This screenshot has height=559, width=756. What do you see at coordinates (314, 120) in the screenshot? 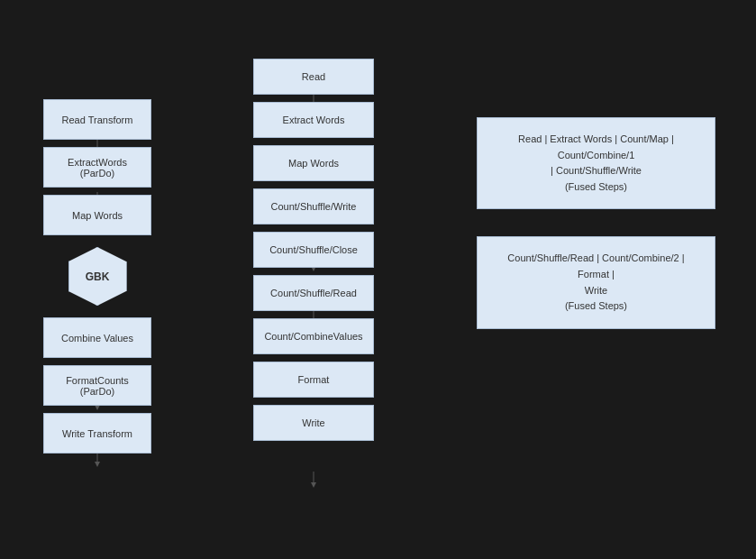
I see `extract-words-exec-label: Extract Words` at bounding box center [314, 120].